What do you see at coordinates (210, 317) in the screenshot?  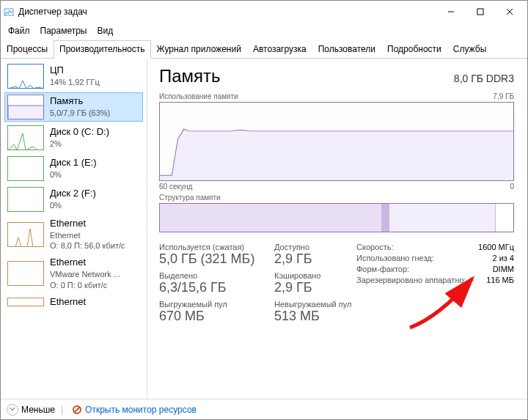 I see `stat-paged: 670 МБ` at bounding box center [210, 317].